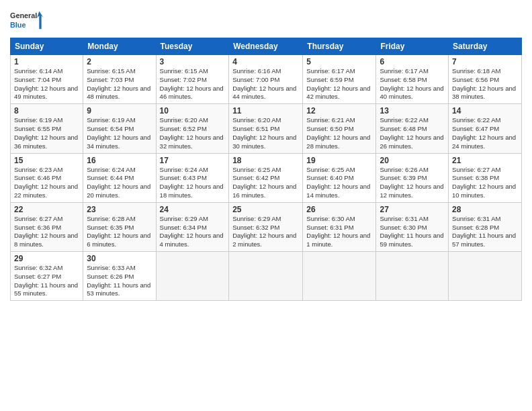 The image size is (532, 411). What do you see at coordinates (485, 232) in the screenshot?
I see `day-info: Sunrise: 6:31 AMSunset: 6:28 PMDaylight:…` at bounding box center [485, 232].